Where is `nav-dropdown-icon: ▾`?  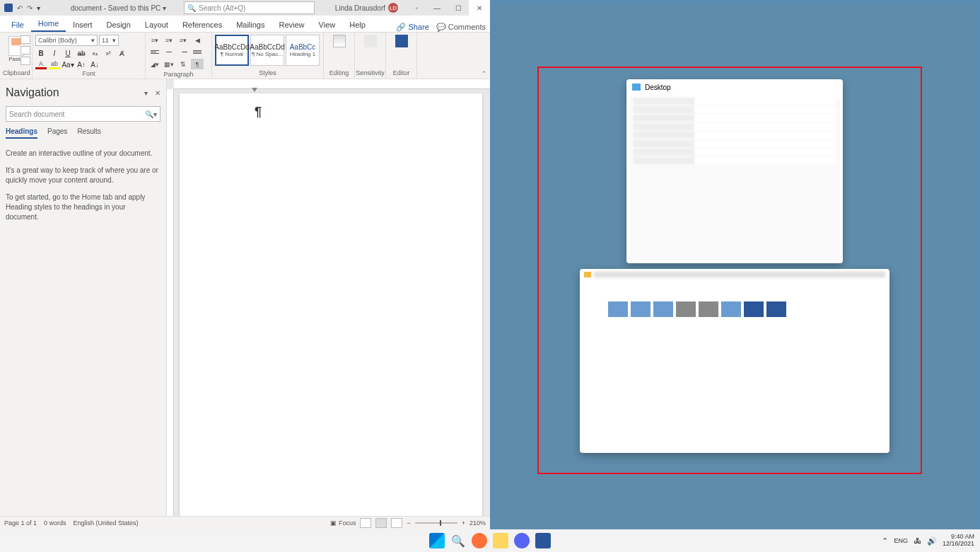
nav-dropdown-icon: ▾ is located at coordinates (146, 93).